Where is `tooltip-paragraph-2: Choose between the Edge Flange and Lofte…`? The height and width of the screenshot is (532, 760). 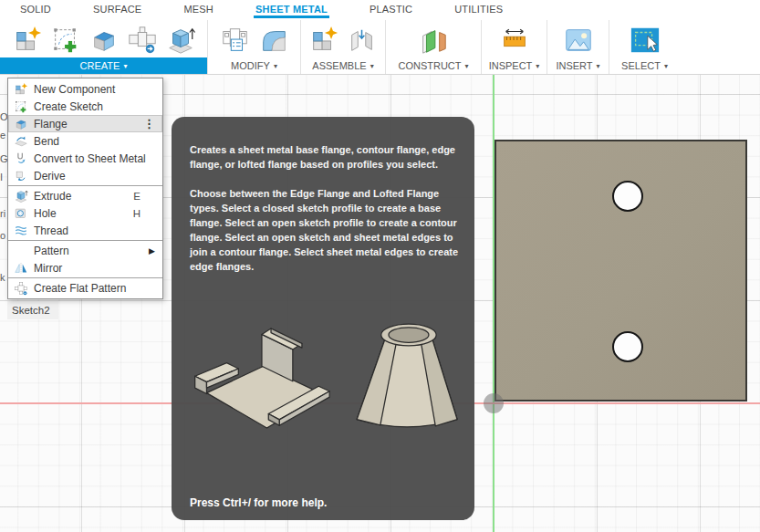
tooltip-paragraph-2: Choose between the Edge Flange and Lofte… is located at coordinates (327, 230).